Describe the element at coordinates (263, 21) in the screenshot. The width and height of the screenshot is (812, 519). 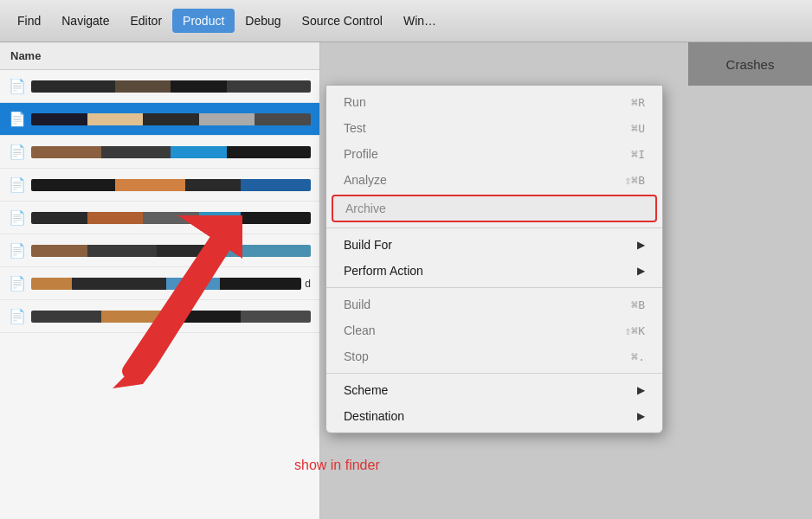
I see `menu-debug: Debug` at that location.